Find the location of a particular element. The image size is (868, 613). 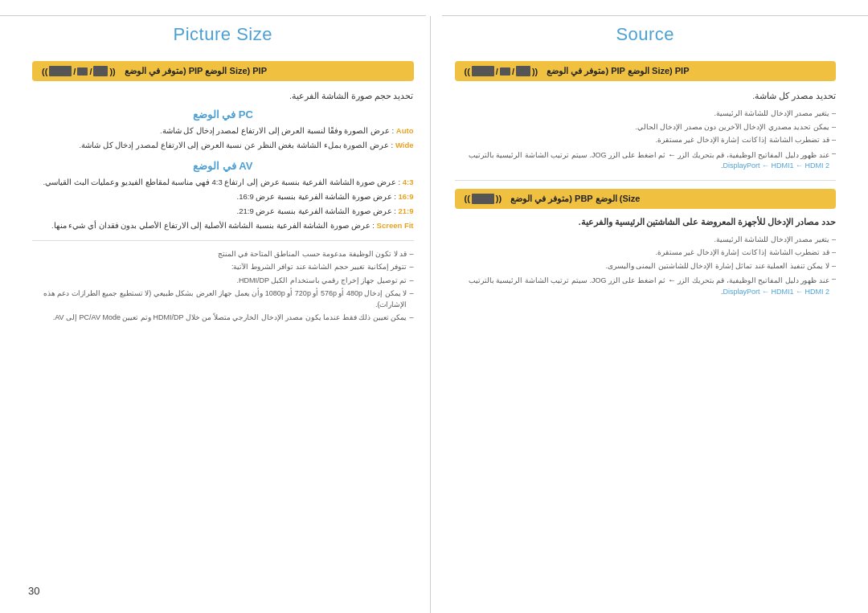

av-list: 4:3 : عرض صورة الشاشة الفرعية بنسبة عرض … is located at coordinates (223, 204).